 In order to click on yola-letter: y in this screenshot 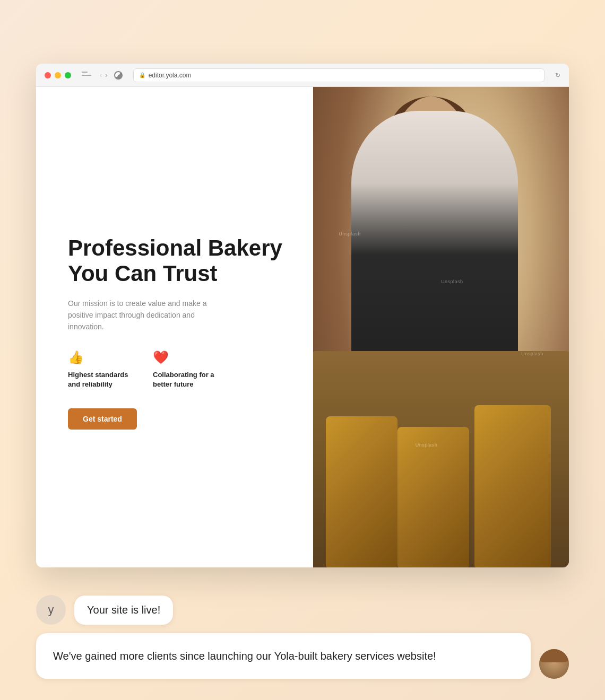, I will do `click(51, 610)`.